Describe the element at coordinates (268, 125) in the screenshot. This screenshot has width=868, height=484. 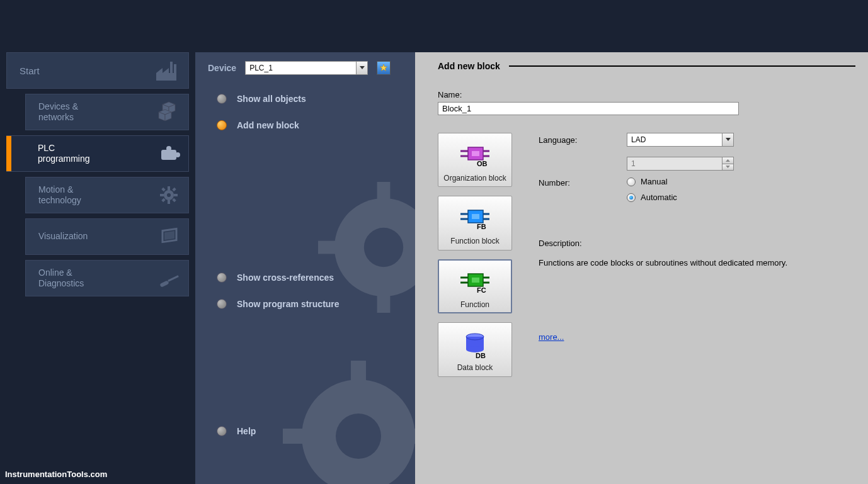
I see `mid-item-label: Add new block` at that location.